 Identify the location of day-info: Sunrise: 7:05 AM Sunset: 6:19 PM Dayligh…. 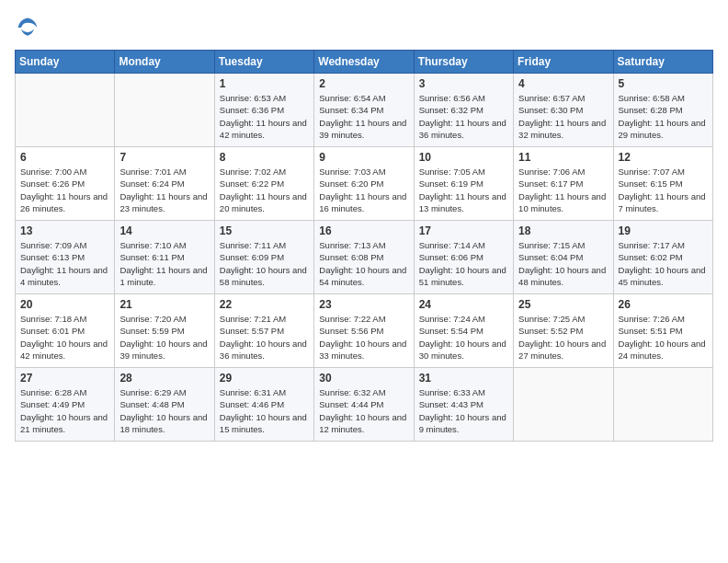
(463, 190).